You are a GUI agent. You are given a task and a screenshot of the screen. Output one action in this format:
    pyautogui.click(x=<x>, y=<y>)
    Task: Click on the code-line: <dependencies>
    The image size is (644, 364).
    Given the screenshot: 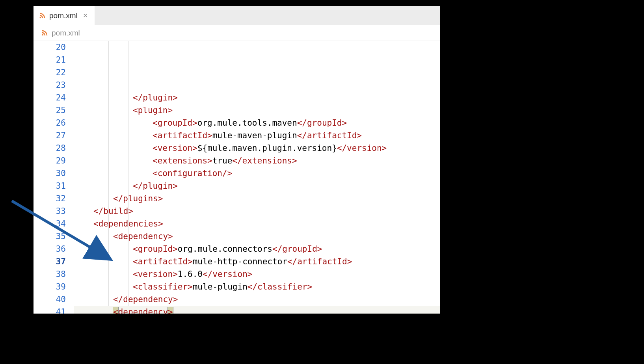 What is the action you would take?
    pyautogui.click(x=257, y=224)
    